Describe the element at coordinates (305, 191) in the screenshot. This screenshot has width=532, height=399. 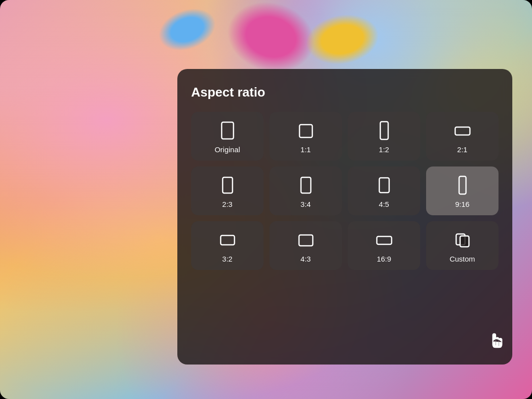
I see `aspect-ratio-3-4: 3:4` at that location.